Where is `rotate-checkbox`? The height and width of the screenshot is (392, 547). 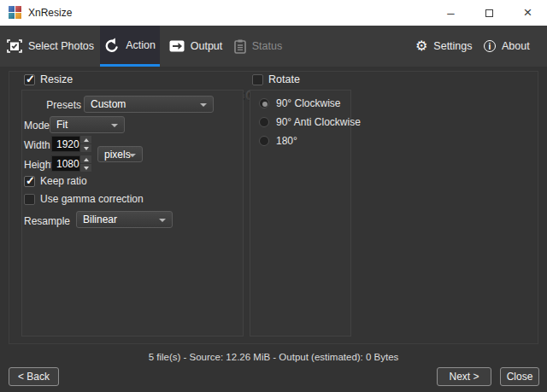 rotate-checkbox is located at coordinates (258, 80).